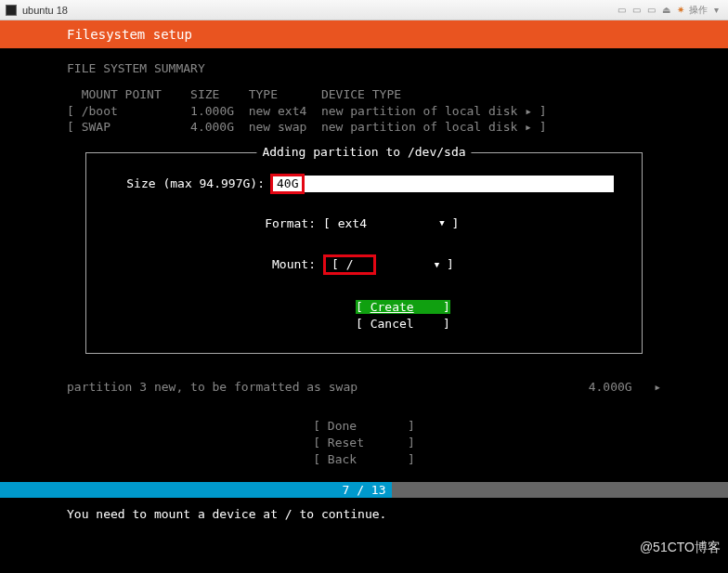  Describe the element at coordinates (193, 184) in the screenshot. I see `size-label: Size (max 94.997G):` at that location.